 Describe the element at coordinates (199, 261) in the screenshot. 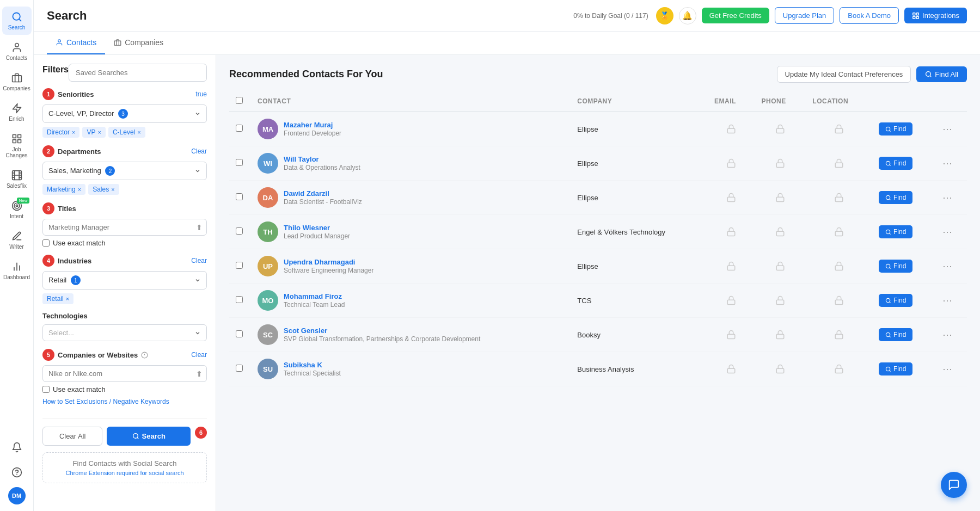

I see `clear-industries: Clear` at that location.